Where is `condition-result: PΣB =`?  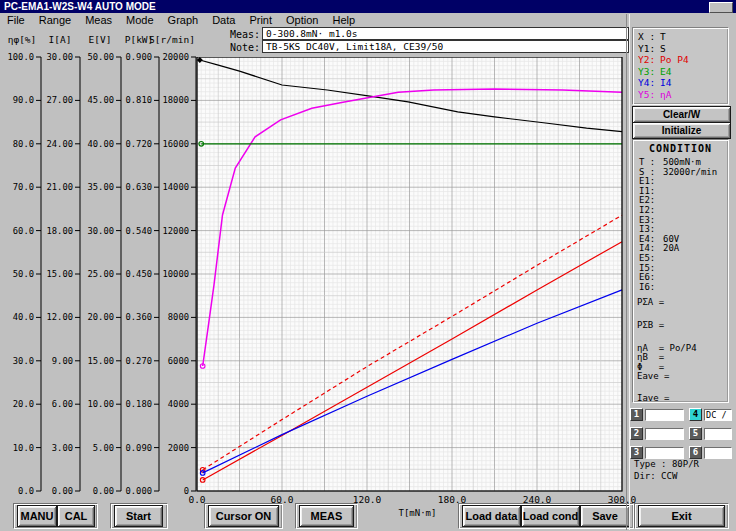 condition-result: PΣB = is located at coordinates (682, 326).